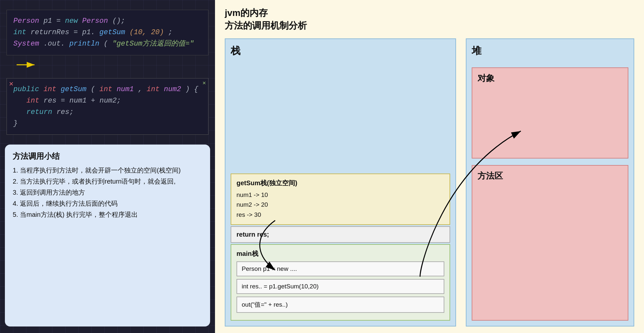 The width and height of the screenshot is (644, 333). Describe the element at coordinates (112, 33) in the screenshot. I see `keyword-getsum: getSum` at that location.